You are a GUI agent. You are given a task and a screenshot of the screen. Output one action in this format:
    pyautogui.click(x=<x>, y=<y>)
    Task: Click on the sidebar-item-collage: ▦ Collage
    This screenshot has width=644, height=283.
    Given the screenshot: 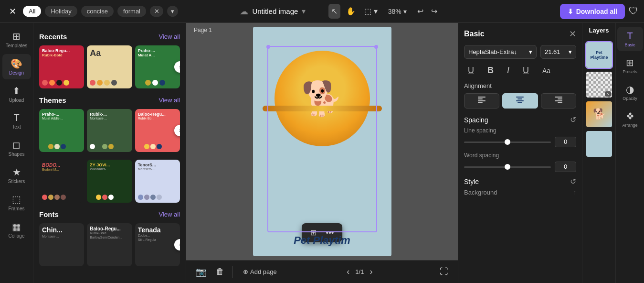 What is the action you would take?
    pyautogui.click(x=17, y=229)
    